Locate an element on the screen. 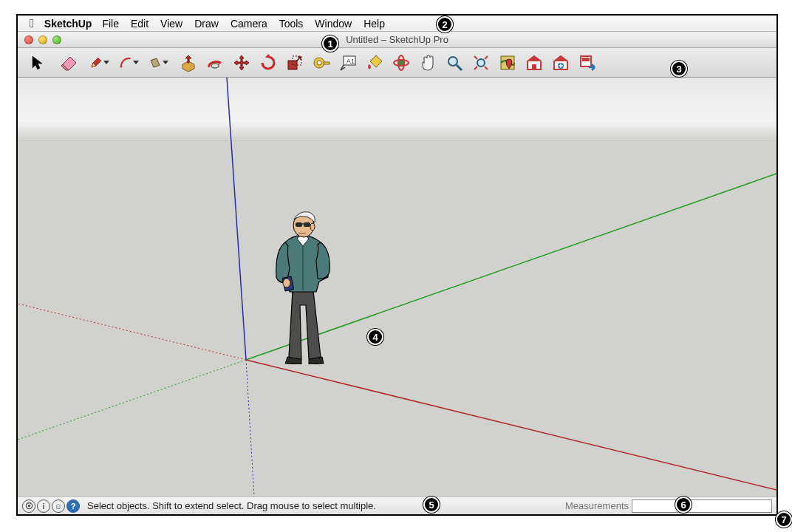 This screenshot has height=532, width=792. arc-tool is located at coordinates (129, 63).